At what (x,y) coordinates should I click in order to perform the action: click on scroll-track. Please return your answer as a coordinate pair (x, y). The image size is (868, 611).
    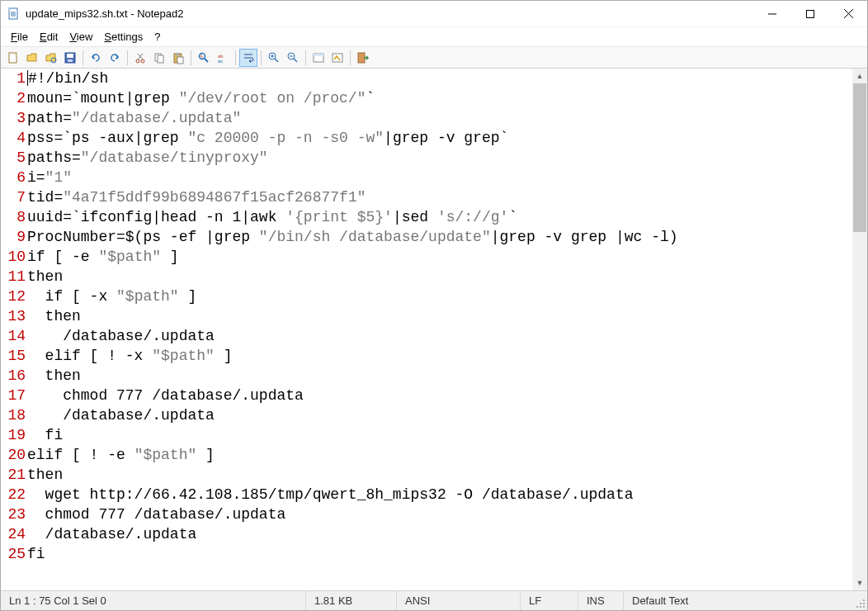
    Looking at the image, I should click on (860, 329).